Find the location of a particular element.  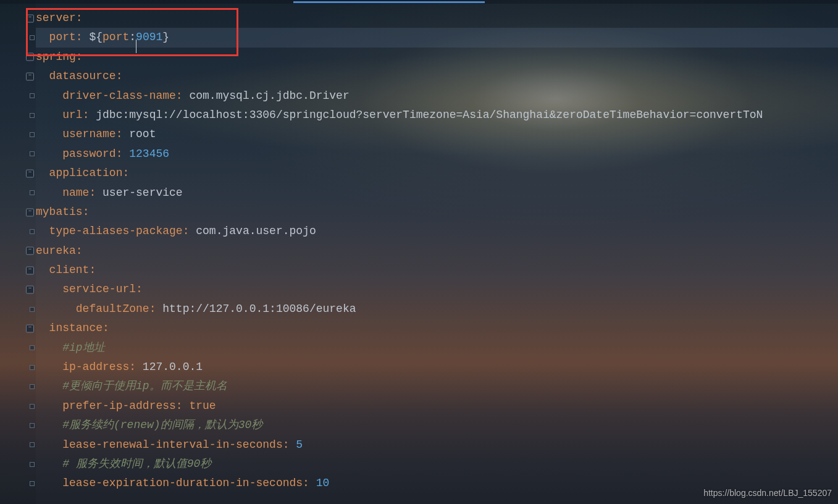

code-line: #ip地址 is located at coordinates (437, 348).